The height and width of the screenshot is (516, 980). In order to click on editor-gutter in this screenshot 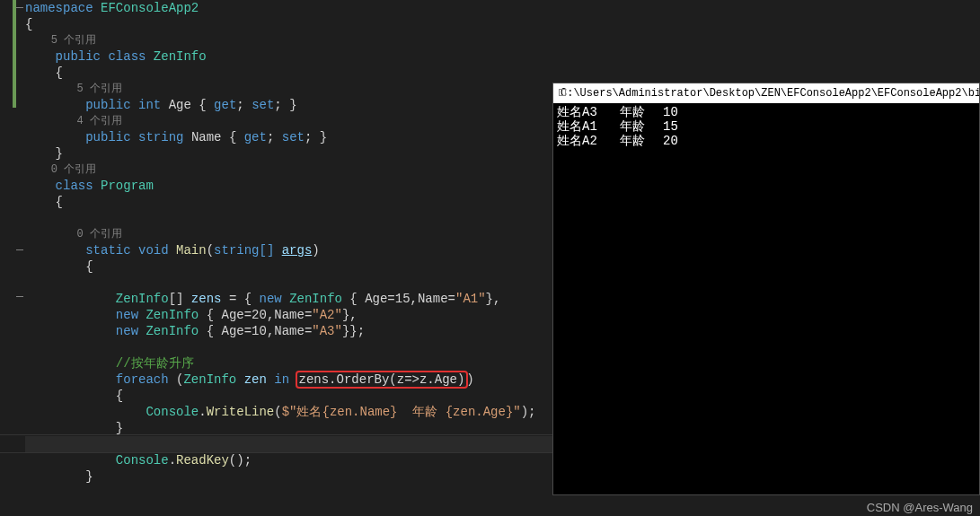, I will do `click(13, 258)`.